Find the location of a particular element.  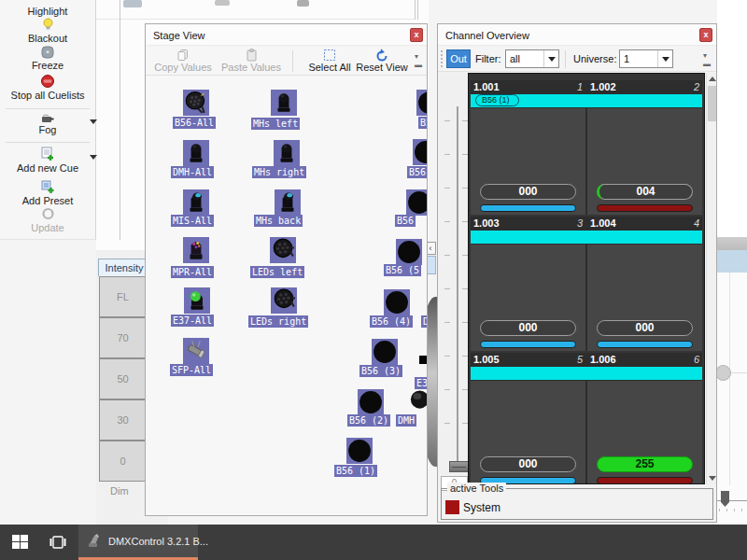

start-button is located at coordinates (21, 542).